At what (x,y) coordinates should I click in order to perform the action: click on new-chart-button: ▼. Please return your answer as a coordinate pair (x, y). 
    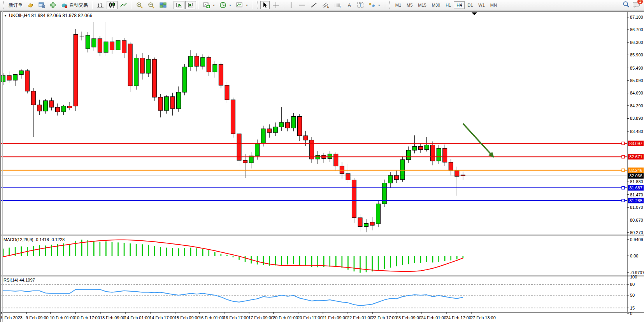
    Looking at the image, I should click on (209, 5).